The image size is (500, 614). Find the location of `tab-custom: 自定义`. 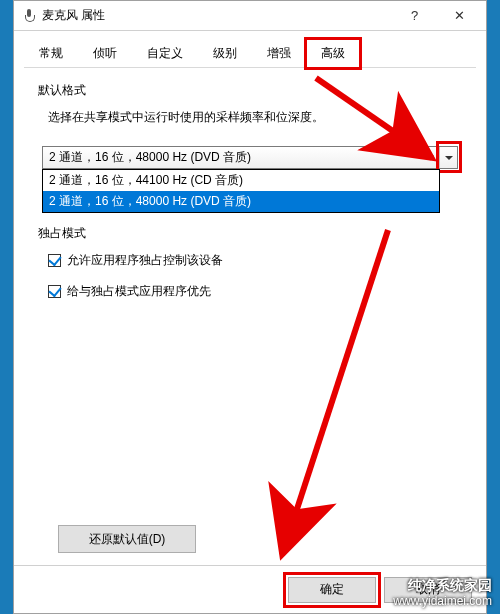

tab-custom: 自定义 is located at coordinates (165, 54).